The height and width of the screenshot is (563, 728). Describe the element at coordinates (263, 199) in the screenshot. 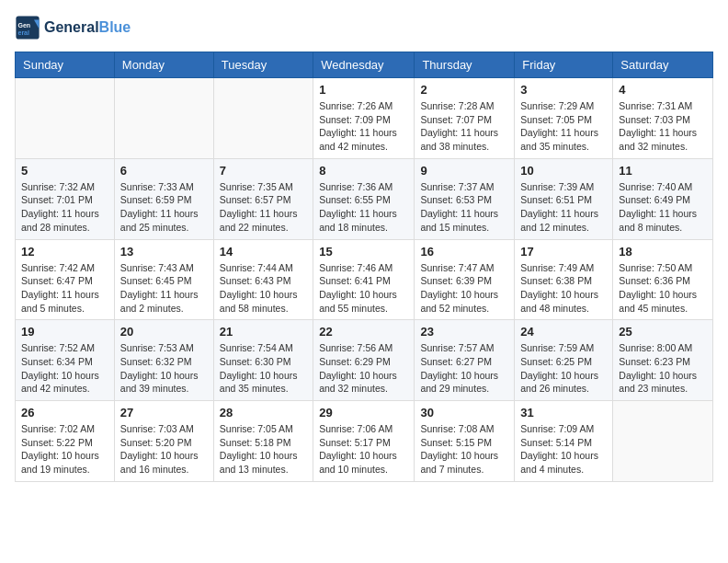

I see `calendar-cell: 7Sunrise: 7:35 AM Sunset: 6:57 PM Daylig…` at that location.